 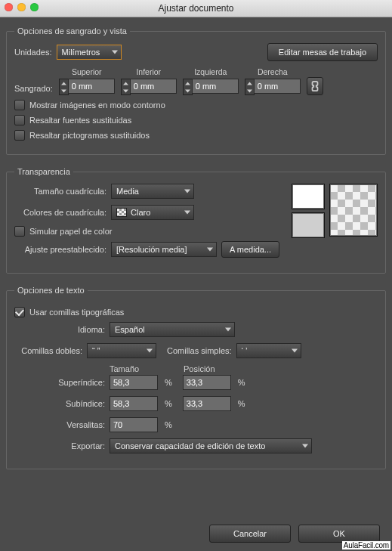 I want to click on watermark: AulaFacil.com, so click(x=366, y=546).